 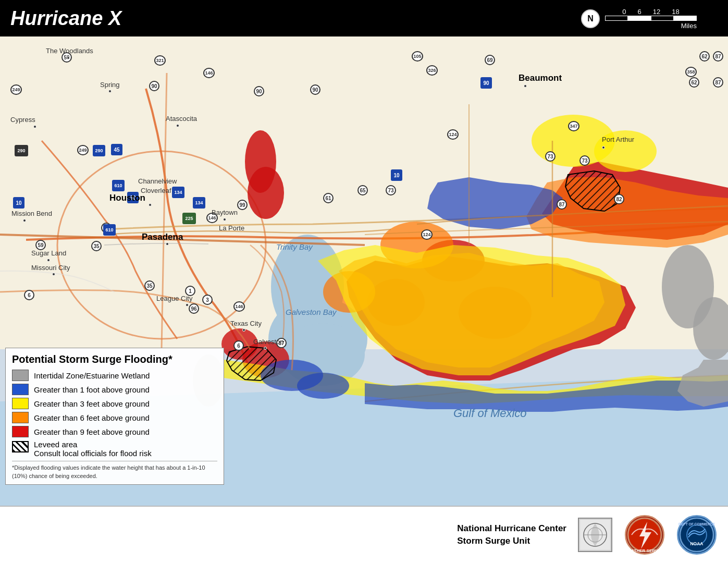 What do you see at coordinates (118, 186) in the screenshot?
I see `shield-610: 610` at bounding box center [118, 186].